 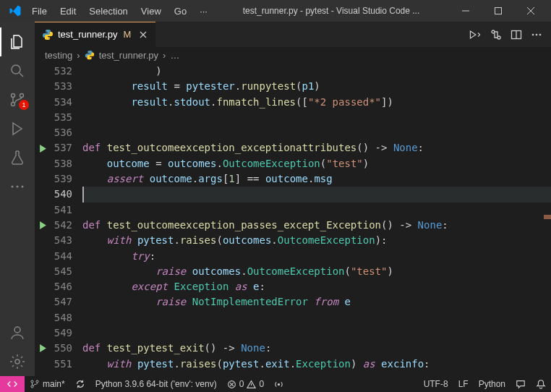 What do you see at coordinates (317, 256) in the screenshot?
I see `code-line: try:` at bounding box center [317, 256].